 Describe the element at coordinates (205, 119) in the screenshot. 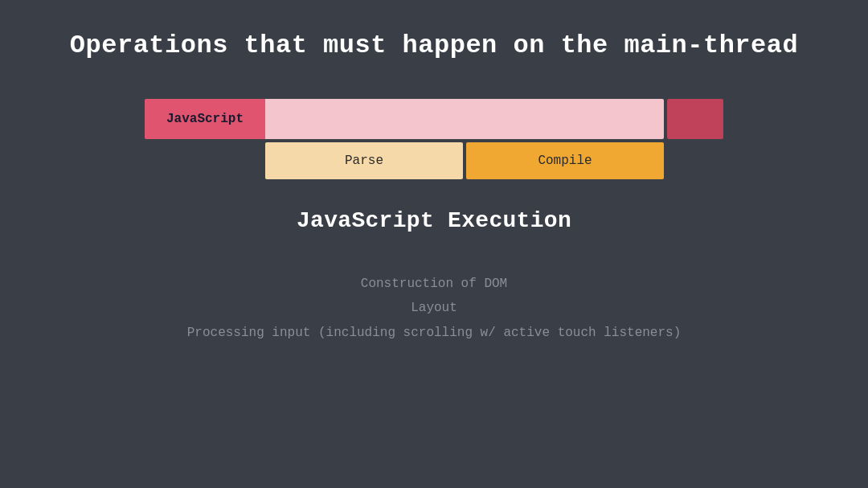

I see `javascript-bar: JavaScript` at that location.